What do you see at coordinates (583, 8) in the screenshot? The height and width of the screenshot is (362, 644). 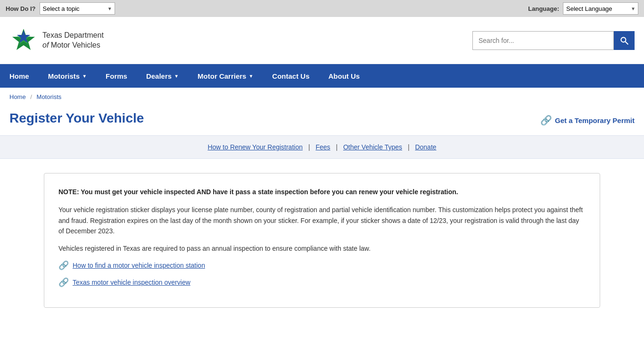 I see `language-area: Language: Select Language` at bounding box center [583, 8].